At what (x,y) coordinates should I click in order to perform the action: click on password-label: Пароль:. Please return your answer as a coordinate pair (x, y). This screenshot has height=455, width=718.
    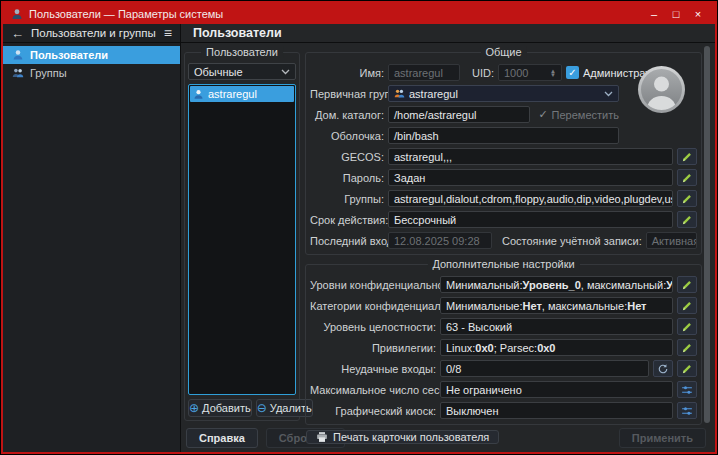
    Looking at the image, I should click on (347, 178).